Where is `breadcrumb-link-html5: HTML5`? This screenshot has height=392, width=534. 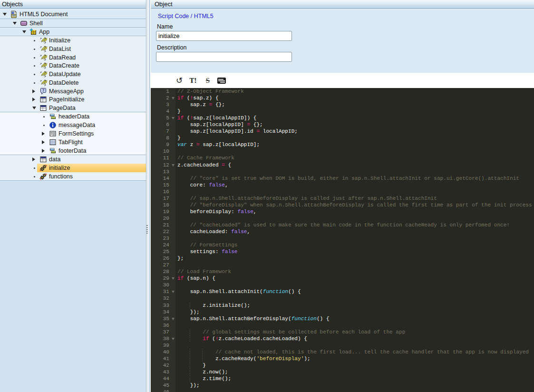
breadcrumb-link-html5: HTML5 is located at coordinates (204, 16).